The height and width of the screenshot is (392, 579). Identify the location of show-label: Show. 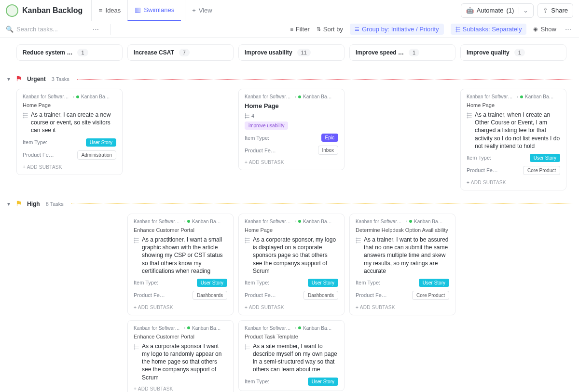
(548, 29).